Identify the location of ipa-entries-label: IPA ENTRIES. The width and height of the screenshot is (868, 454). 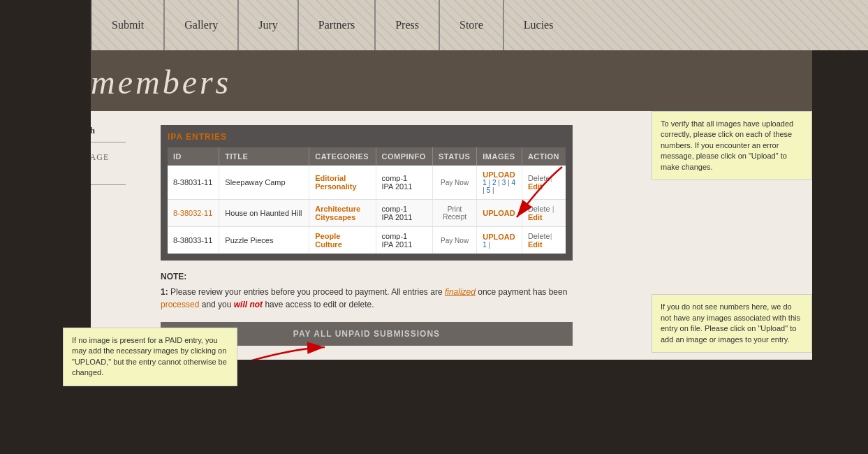
(367, 137).